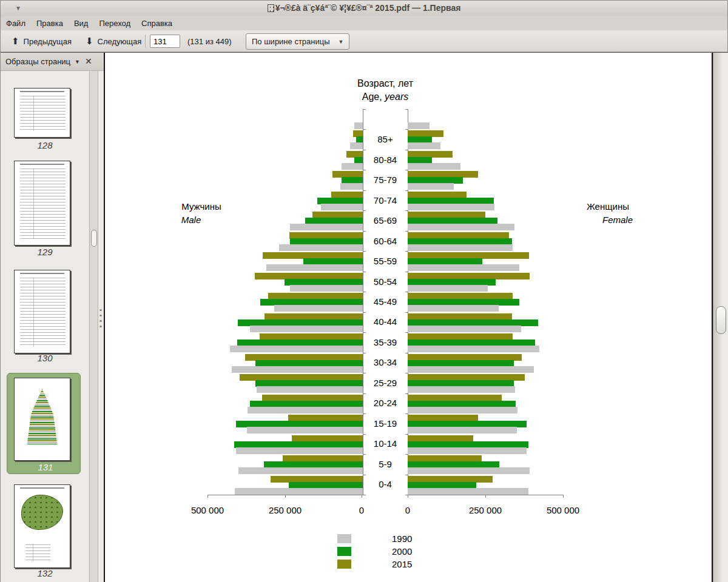 This screenshot has height=582, width=728. What do you see at coordinates (468, 491) in the screenshot?
I see `bar-female-0-4-1990` at bounding box center [468, 491].